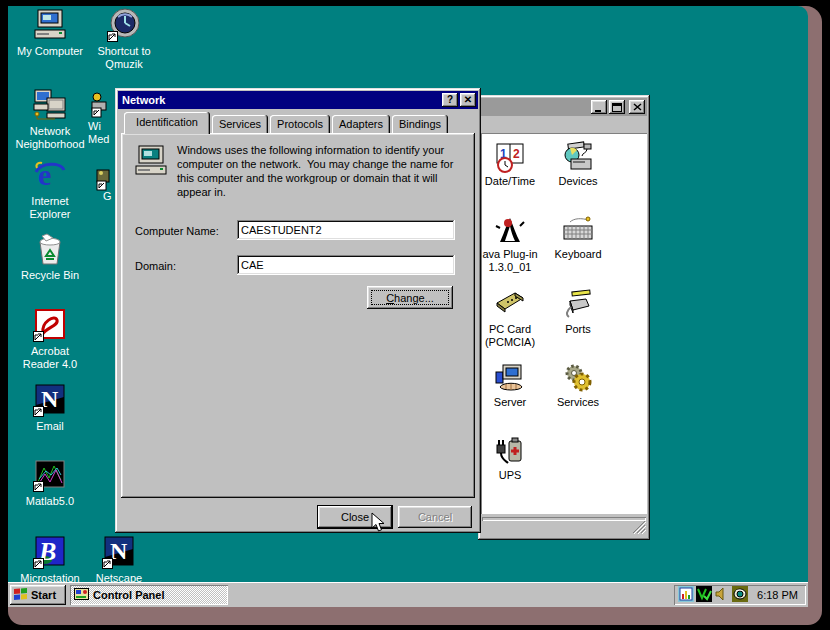  What do you see at coordinates (578, 254) in the screenshot?
I see `cp-item-label: Keyboard` at bounding box center [578, 254].